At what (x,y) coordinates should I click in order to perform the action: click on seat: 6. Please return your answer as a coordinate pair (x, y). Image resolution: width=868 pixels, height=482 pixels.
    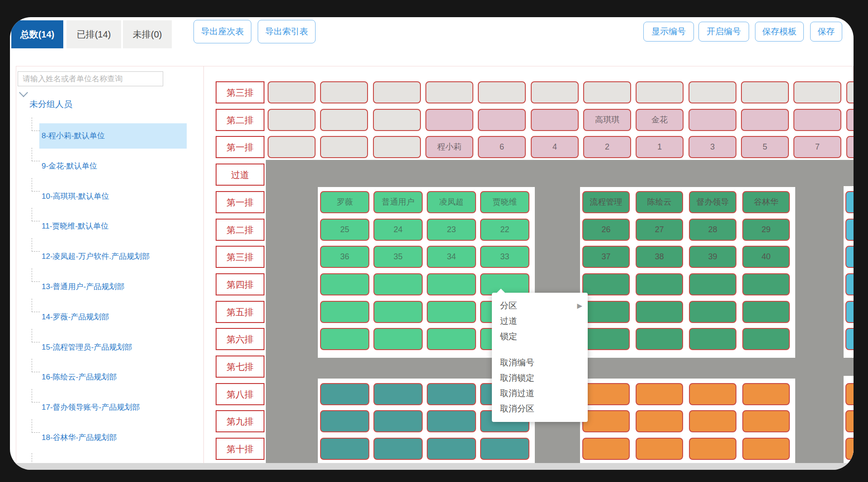
    Looking at the image, I should click on (502, 147).